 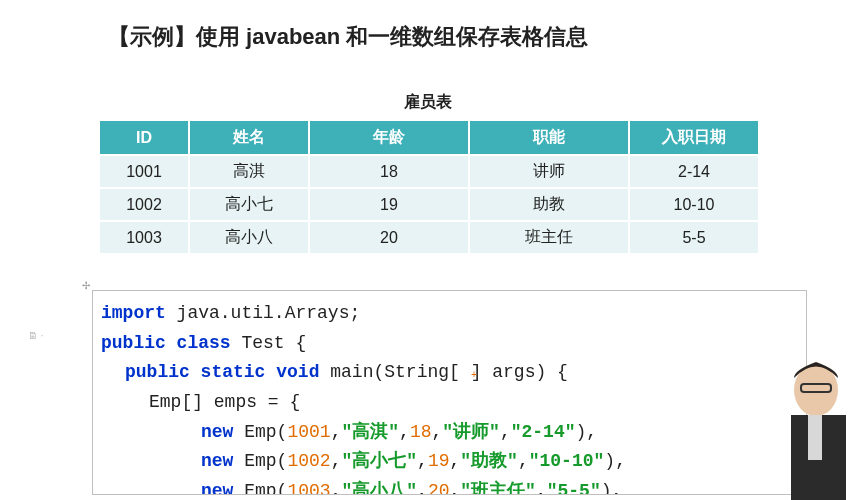 I want to click on code-line: new Emp(1001,"高淇",18,"讲师","2-14"),, so click(x=450, y=433).